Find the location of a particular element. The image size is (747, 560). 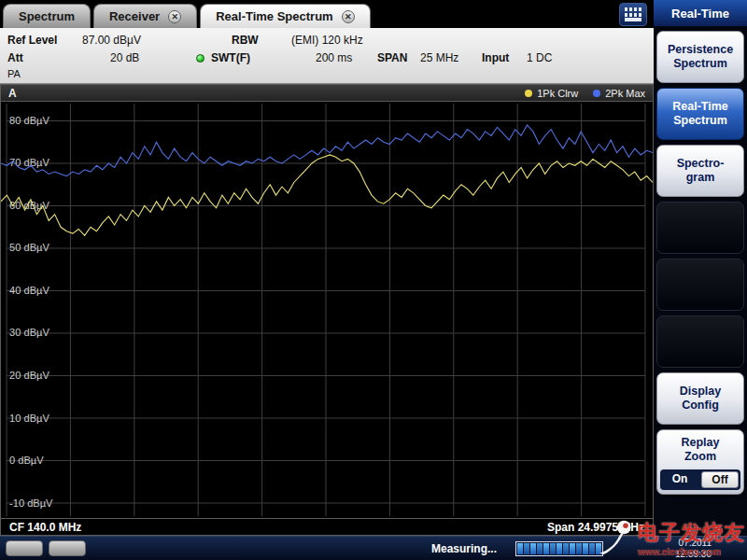

legend-item-1pk: 1Pk Clrw is located at coordinates (551, 93).